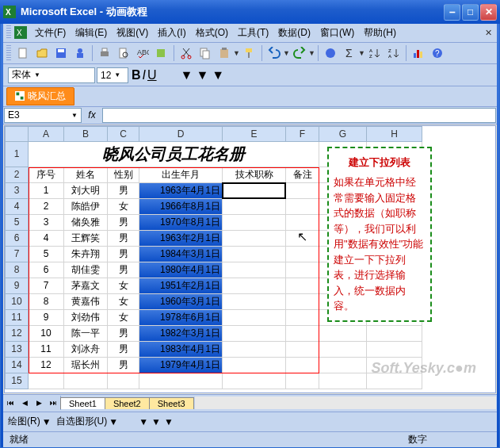 Image resolution: width=500 pixels, height=448 pixels. I want to click on row-header-8: 8, so click(17, 270).